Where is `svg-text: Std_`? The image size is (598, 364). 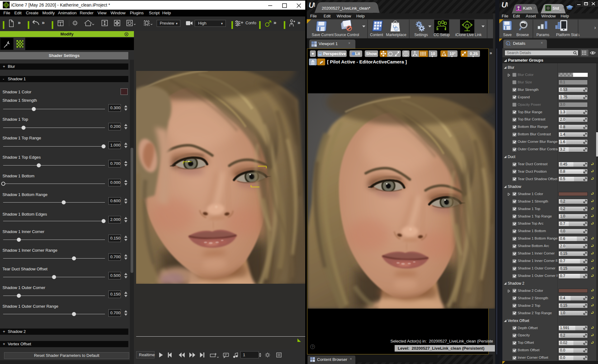 svg-text: Std_ is located at coordinates (557, 8).